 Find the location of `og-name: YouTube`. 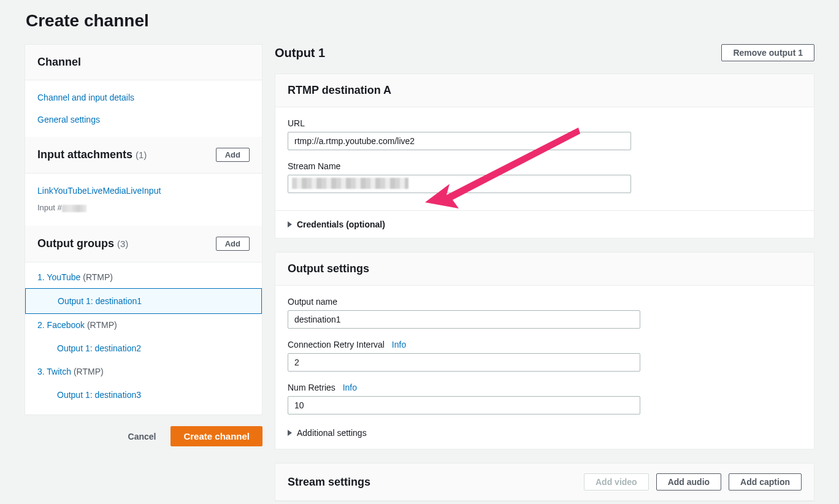

og-name: YouTube is located at coordinates (64, 277).